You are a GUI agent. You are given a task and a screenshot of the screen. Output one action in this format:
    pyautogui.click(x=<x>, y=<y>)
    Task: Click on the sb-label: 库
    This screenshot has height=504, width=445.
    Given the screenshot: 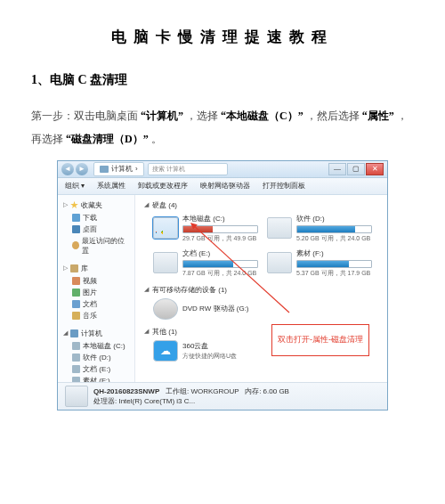 What is the action you would take?
    pyautogui.click(x=85, y=269)
    